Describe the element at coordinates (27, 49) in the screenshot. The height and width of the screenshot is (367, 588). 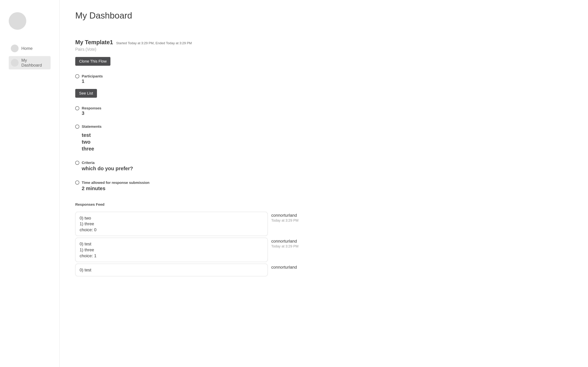
I see `sidebar-item-label: Home` at that location.